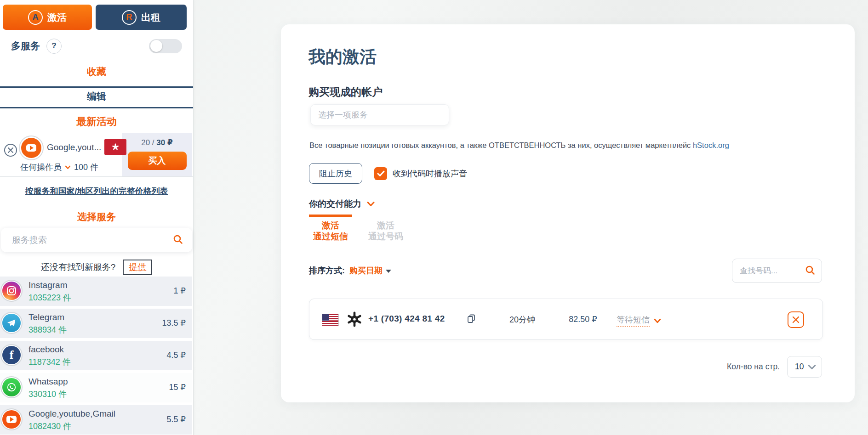 The width and height of the screenshot is (868, 435). What do you see at coordinates (97, 46) in the screenshot?
I see `multiservice-row: 多服务 ?` at bounding box center [97, 46].